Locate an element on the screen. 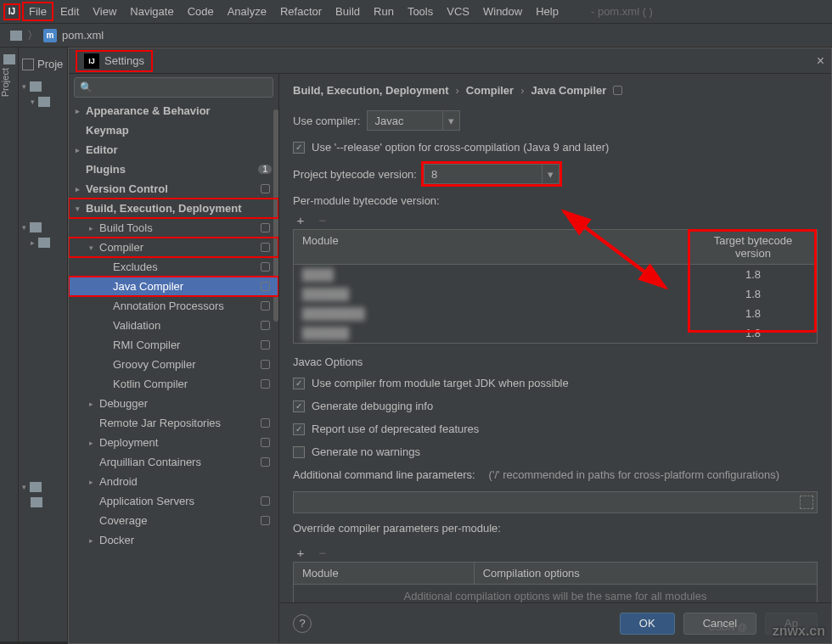  tree-node-compiler: ▾Compiler is located at coordinates (173, 248).